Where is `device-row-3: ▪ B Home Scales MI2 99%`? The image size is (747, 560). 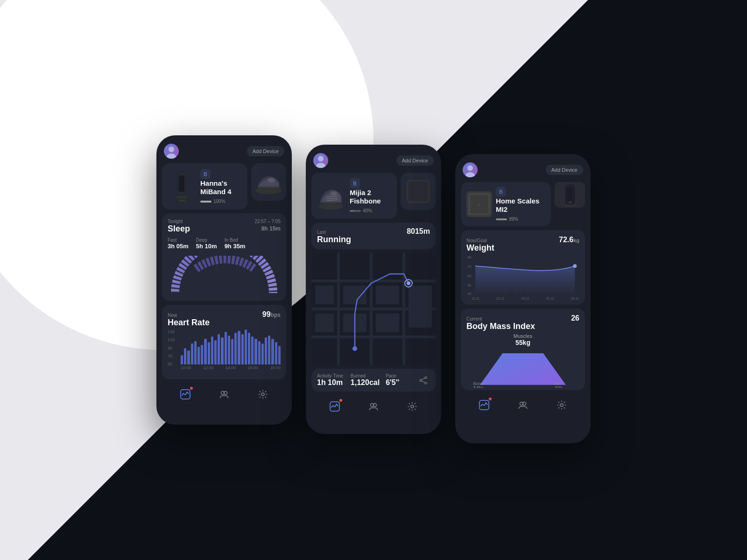
device-row-3: ▪ B Home Scales MI2 99% is located at coordinates (523, 204).